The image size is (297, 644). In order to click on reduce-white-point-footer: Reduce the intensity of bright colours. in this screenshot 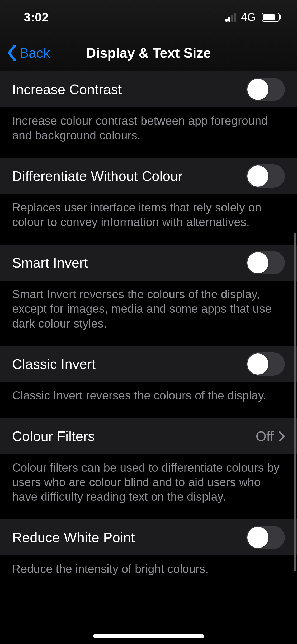, I will do `click(148, 574)`.